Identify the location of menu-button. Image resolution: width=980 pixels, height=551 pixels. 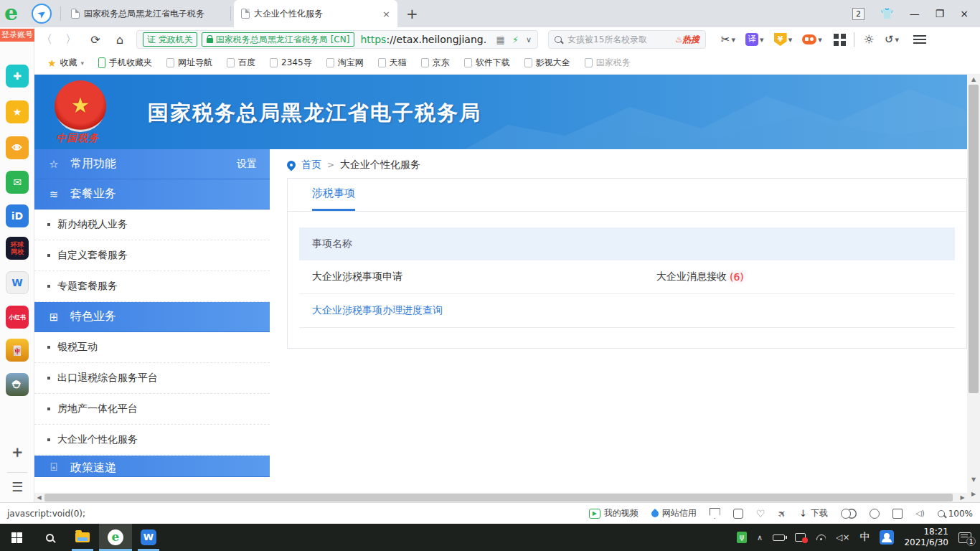
(920, 39).